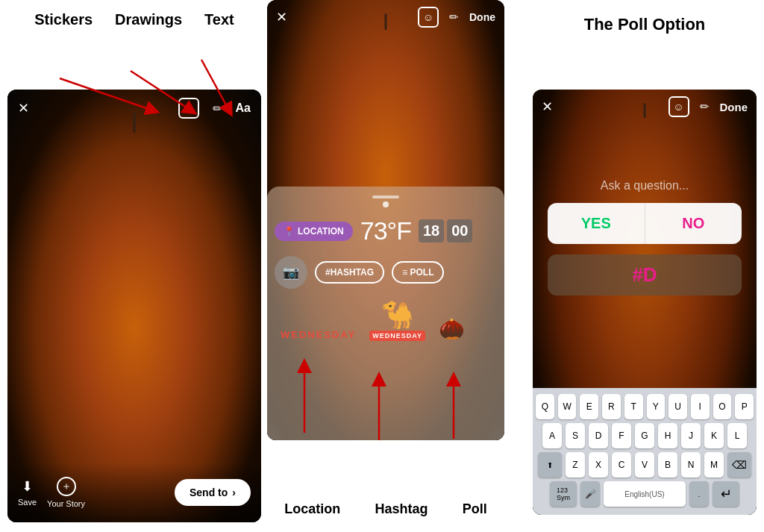 This screenshot has height=532, width=764. I want to click on location-chip-label: LOCATION, so click(321, 231).